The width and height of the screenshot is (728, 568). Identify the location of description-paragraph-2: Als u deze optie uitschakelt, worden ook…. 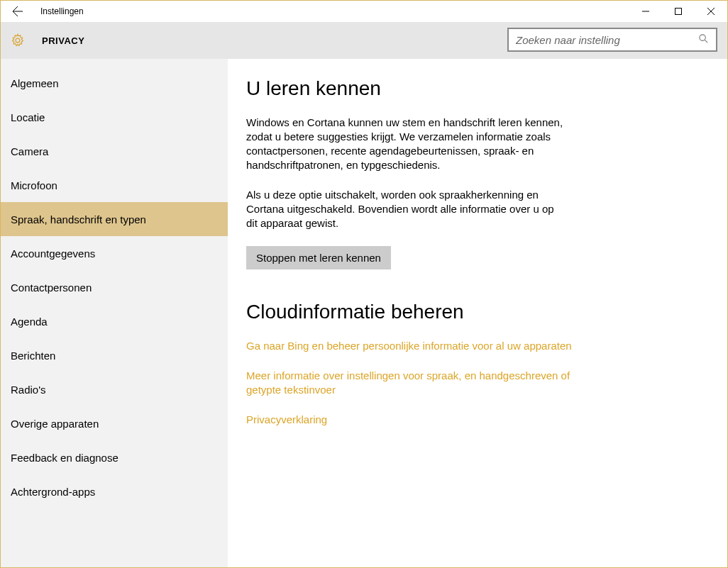
(406, 209).